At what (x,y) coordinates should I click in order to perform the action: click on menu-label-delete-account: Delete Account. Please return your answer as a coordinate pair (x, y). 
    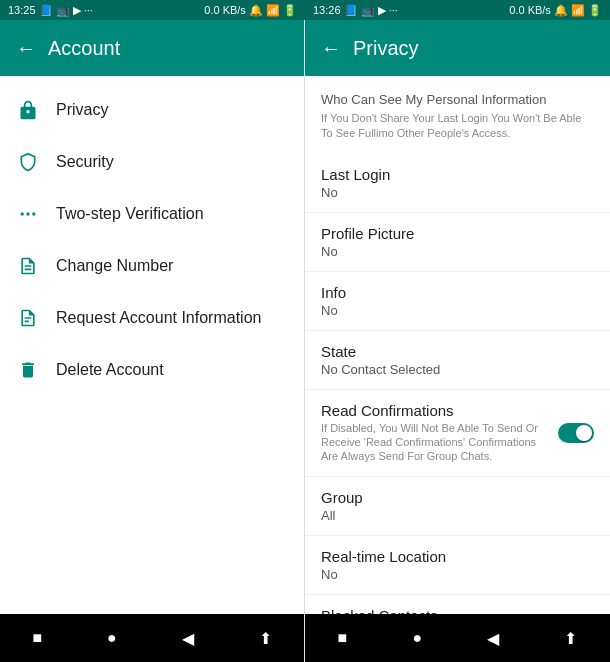
    Looking at the image, I should click on (110, 370).